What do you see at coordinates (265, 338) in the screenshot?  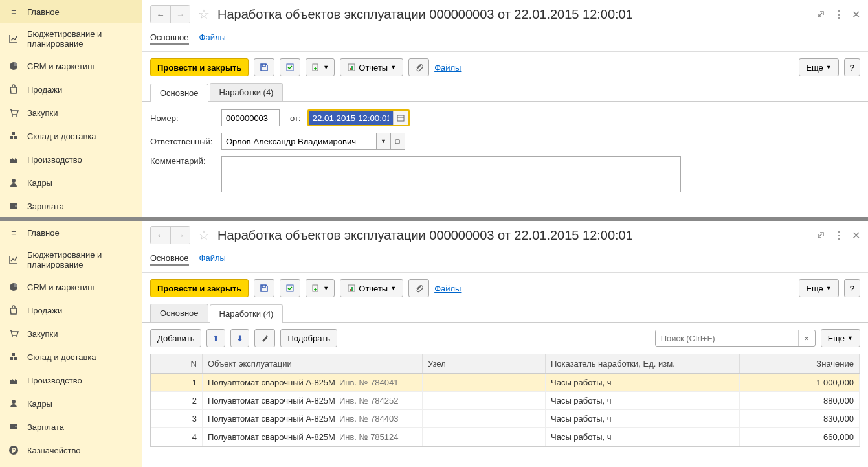 I see `fill-button` at bounding box center [265, 338].